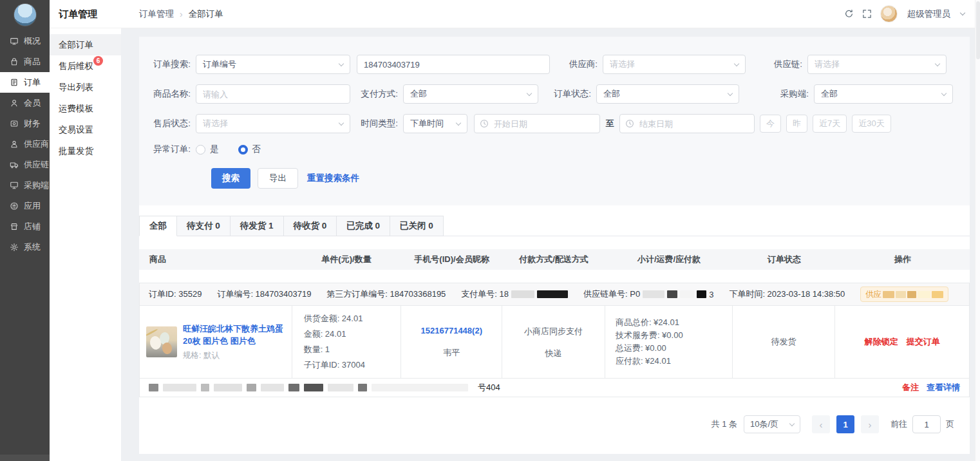 The width and height of the screenshot is (980, 461). I want to click on unlock-order-link: 解除锁定, so click(881, 342).